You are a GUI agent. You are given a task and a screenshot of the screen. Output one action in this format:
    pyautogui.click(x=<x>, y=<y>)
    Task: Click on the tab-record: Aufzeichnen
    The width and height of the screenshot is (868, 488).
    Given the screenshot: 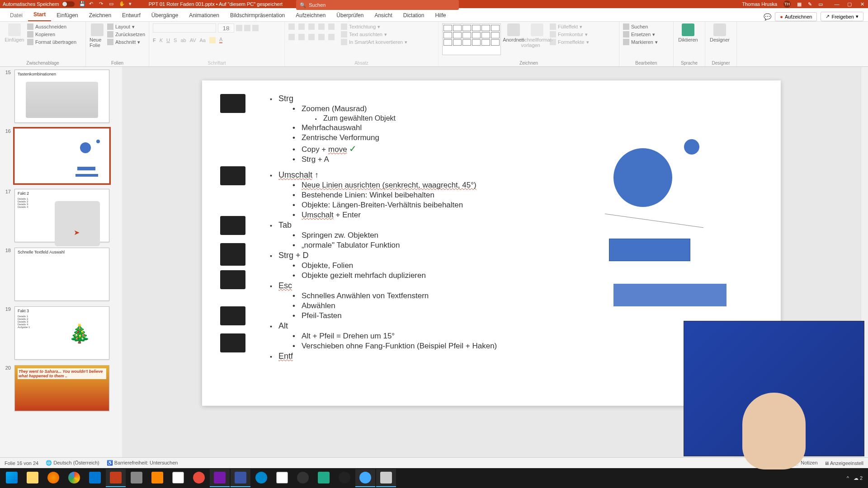 What is the action you would take?
    pyautogui.click(x=311, y=15)
    